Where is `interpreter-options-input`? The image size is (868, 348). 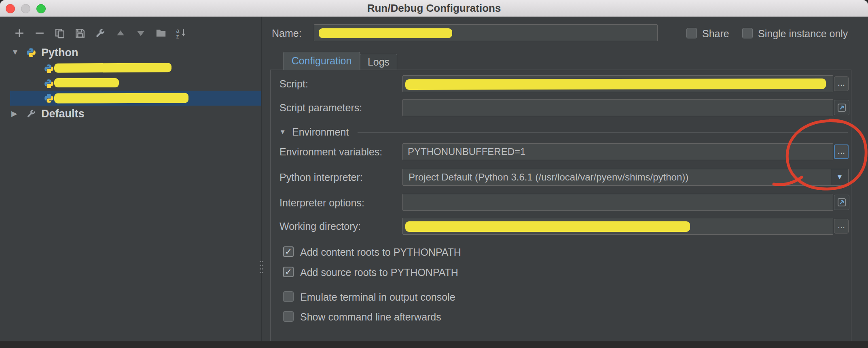 interpreter-options-input is located at coordinates (618, 202).